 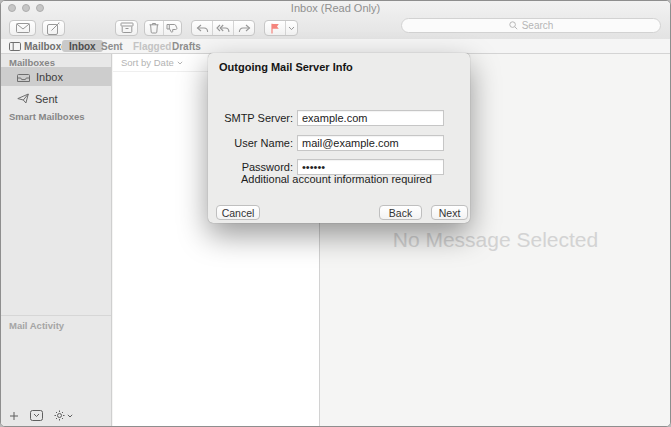 What do you see at coordinates (370, 118) in the screenshot?
I see `smtp-server-field` at bounding box center [370, 118].